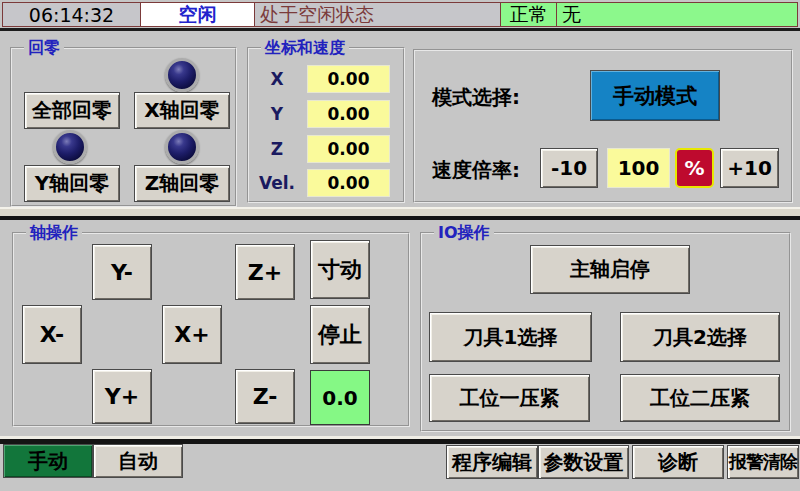 The height and width of the screenshot is (491, 800). Describe the element at coordinates (340, 334) in the screenshot. I see `stop-button: 停止` at that location.